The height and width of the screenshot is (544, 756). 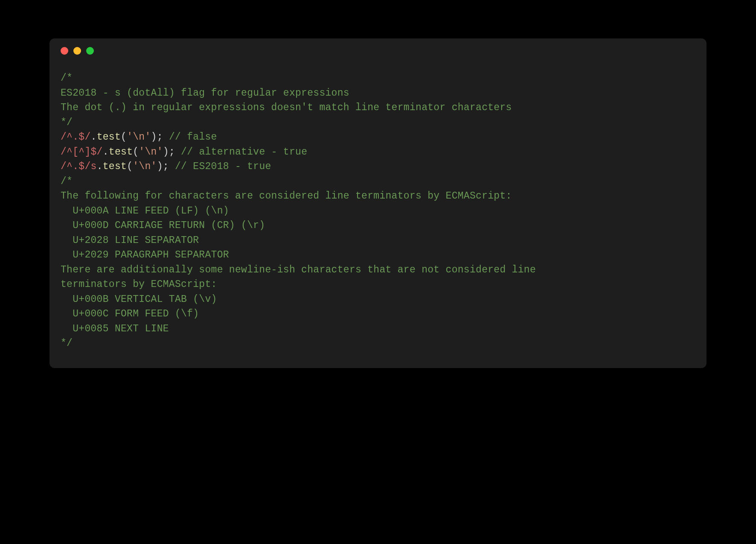 I want to click on comment-text: U+000A LINE FEED (LF) (\n), so click(x=145, y=211).